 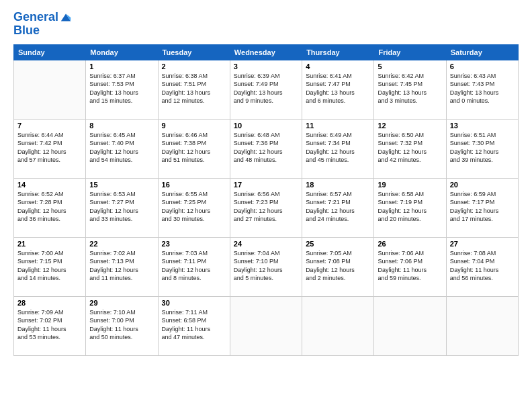 I want to click on day-info: Sunrise: 6:38 AM Sunset: 7:51 PM Dayligh…, so click(x=194, y=89).